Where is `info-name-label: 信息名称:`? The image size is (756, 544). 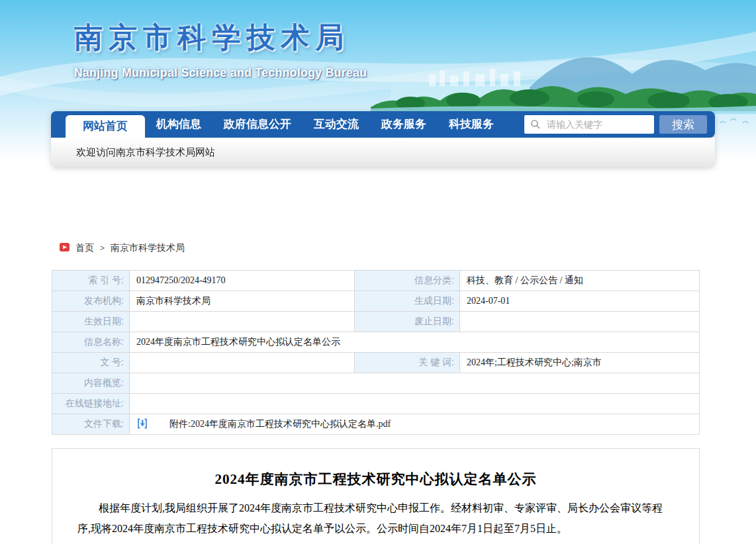
info-name-label: 信息名称: is located at coordinates (91, 343).